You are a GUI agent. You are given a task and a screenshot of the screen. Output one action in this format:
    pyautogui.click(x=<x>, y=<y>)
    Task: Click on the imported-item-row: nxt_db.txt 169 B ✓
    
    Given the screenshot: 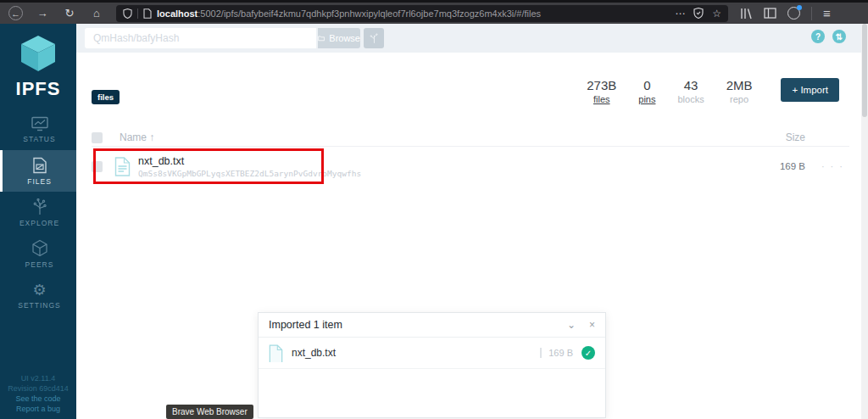 What is the action you would take?
    pyautogui.click(x=432, y=353)
    